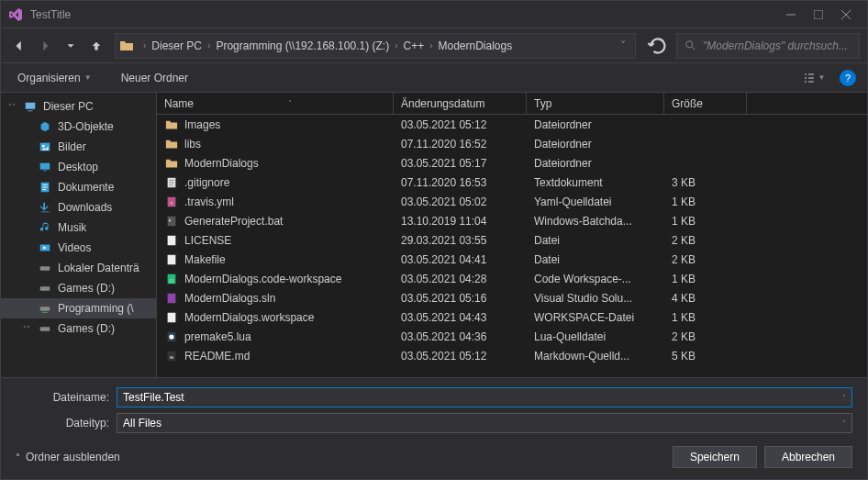 The width and height of the screenshot is (868, 480). I want to click on file-name: .gitignore, so click(207, 183).